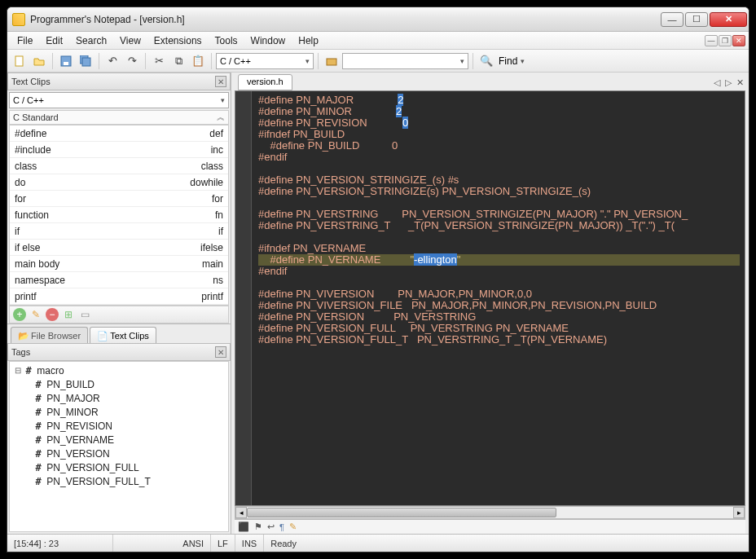 This screenshot has width=756, height=559. What do you see at coordinates (91, 41) in the screenshot?
I see `menu-search: Search` at bounding box center [91, 41].